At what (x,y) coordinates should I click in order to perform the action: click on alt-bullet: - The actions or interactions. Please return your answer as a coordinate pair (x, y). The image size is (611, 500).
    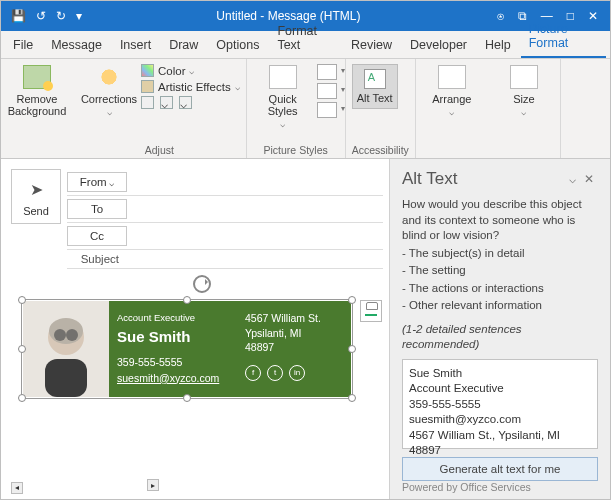
    Looking at the image, I should click on (500, 289).